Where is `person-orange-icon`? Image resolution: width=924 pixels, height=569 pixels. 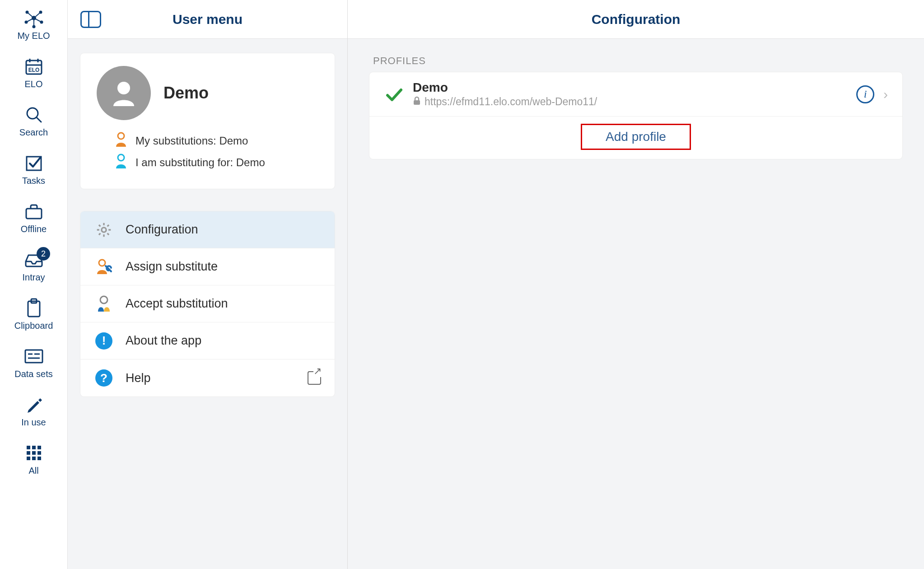
person-orange-icon is located at coordinates (121, 141).